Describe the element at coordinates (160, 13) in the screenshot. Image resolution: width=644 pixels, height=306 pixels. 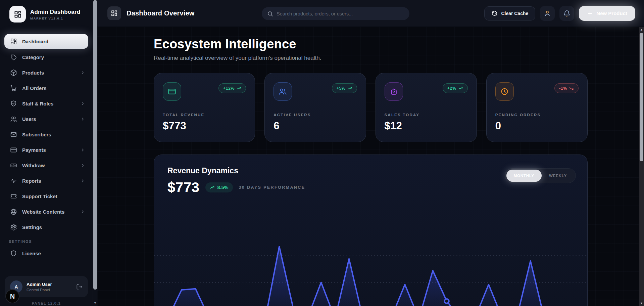
I see `page-title: Dashboard Overview` at that location.